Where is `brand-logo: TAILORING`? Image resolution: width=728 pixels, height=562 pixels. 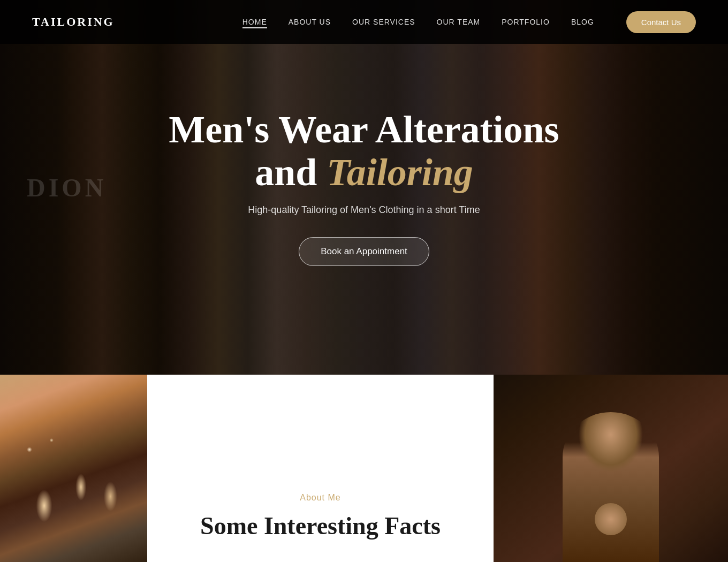 brand-logo: TAILORING is located at coordinates (73, 22).